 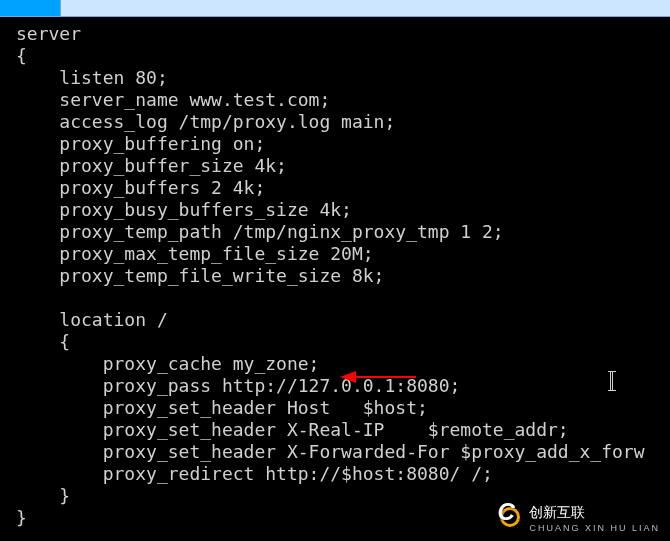 I want to click on watermark-logo-icon: C, so click(x=510, y=517).